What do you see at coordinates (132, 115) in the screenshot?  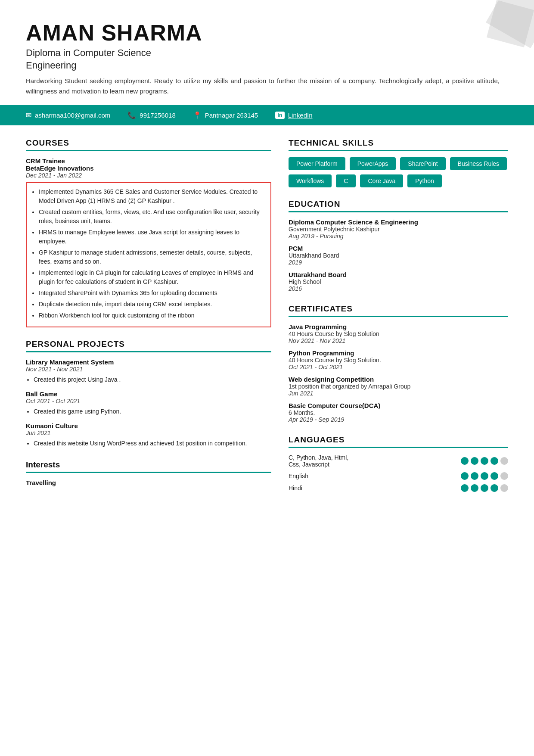 I see `phone-icon: 📞` at bounding box center [132, 115].